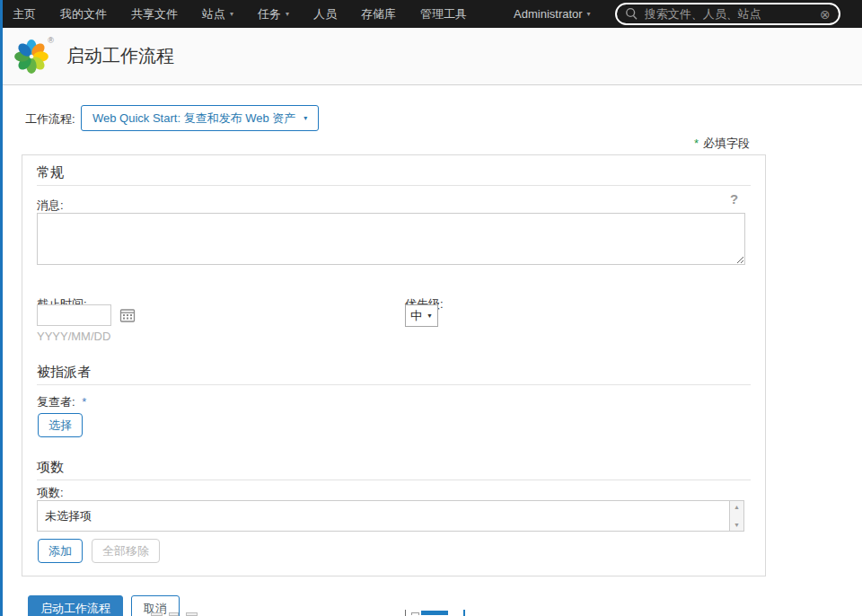 The height and width of the screenshot is (616, 862). I want to click on workflow-type-value: Web Quick Start: 复查和发布 Web 资产, so click(194, 119).